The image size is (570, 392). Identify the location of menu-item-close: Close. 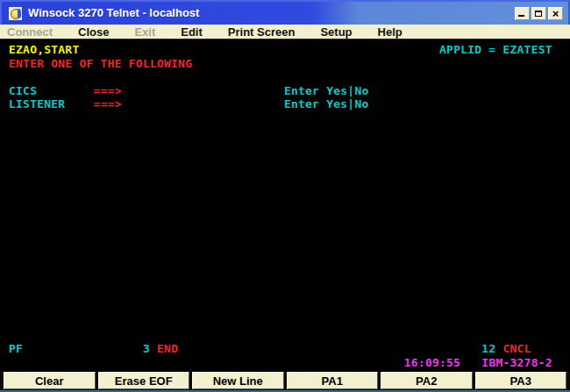
(93, 32).